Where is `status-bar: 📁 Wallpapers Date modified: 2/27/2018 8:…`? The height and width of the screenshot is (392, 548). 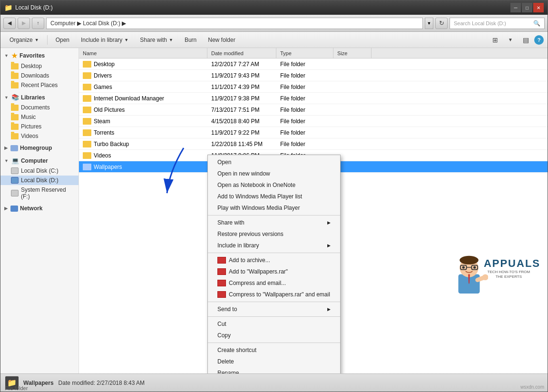 status-bar: 📁 Wallpapers Date modified: 2/27/2018 8:… is located at coordinates (274, 382).